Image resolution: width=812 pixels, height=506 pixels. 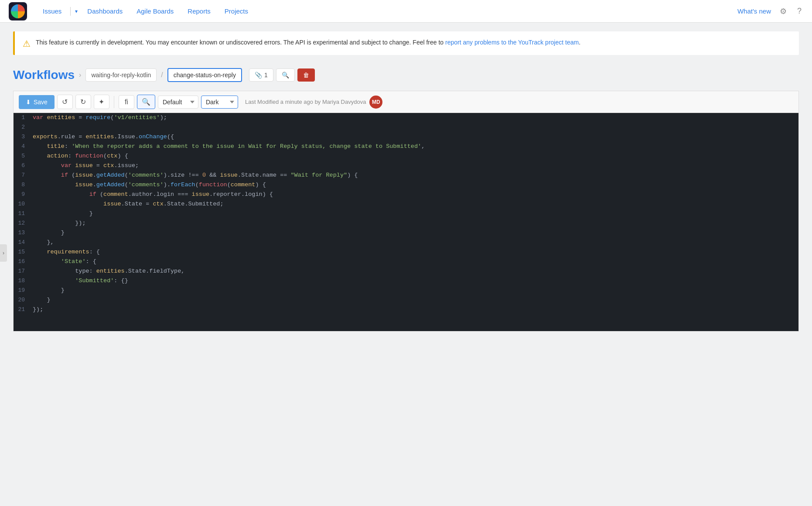 I want to click on nav-agile-boards: Agile Boards, so click(x=155, y=11).